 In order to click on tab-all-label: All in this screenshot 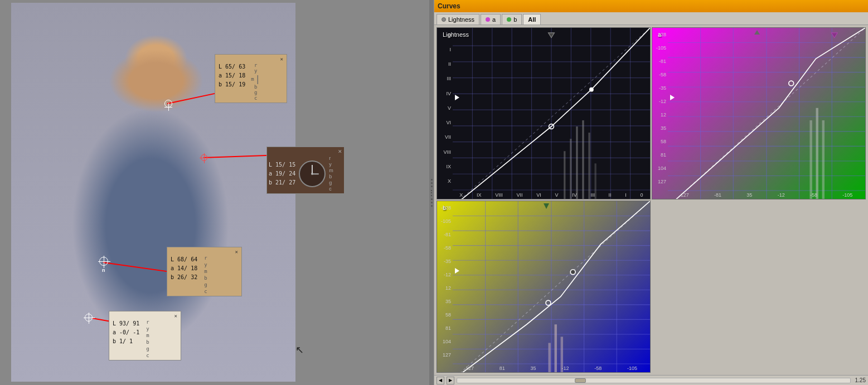, I will do `click(532, 20)`.